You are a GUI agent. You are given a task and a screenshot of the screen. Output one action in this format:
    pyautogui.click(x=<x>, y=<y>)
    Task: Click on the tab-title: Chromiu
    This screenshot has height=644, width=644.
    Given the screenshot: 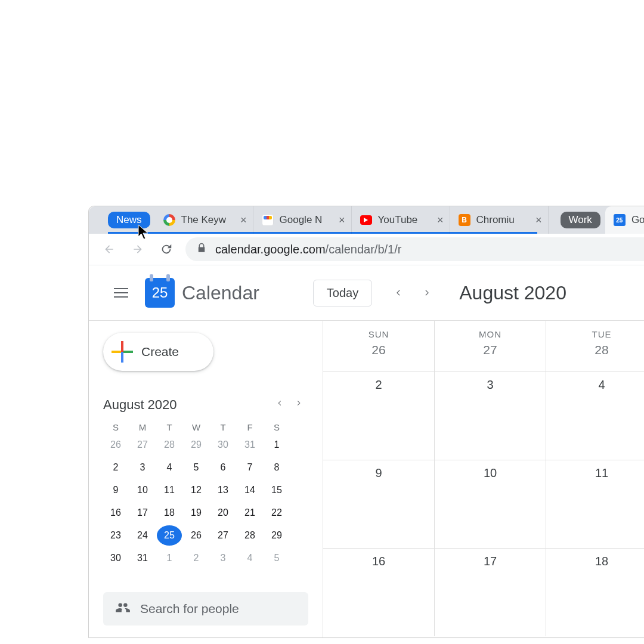 What is the action you would take?
    pyautogui.click(x=506, y=220)
    